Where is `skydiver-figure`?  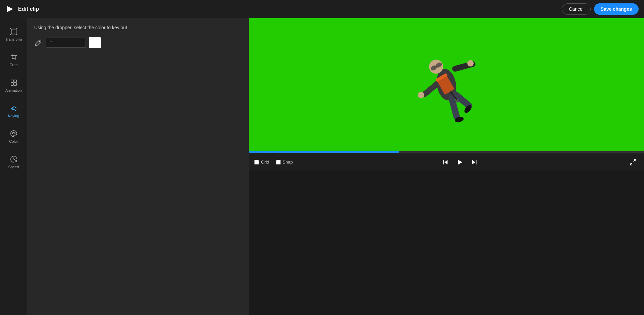
skydiver-figure is located at coordinates (446, 85).